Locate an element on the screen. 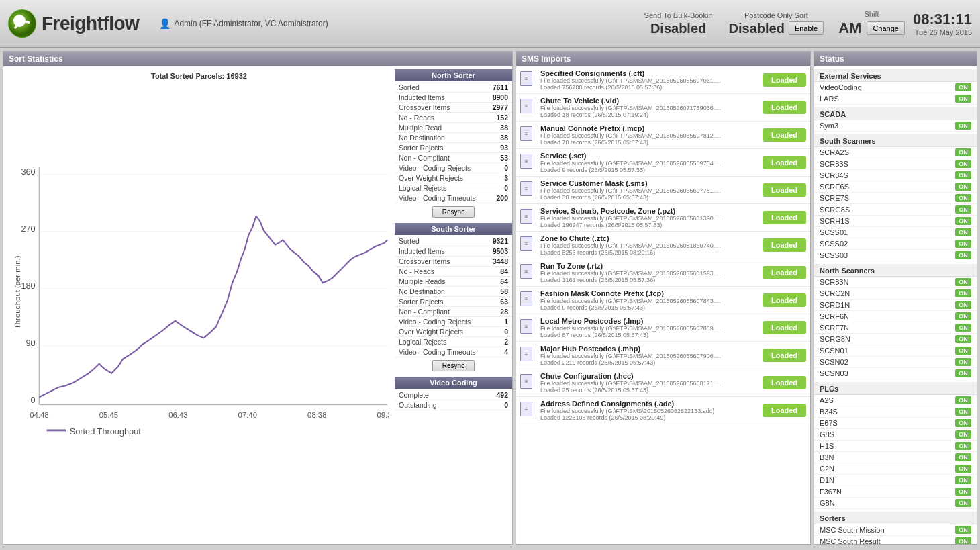 This screenshot has height=550, width=980. north-resync-button: Resync is located at coordinates (454, 212).